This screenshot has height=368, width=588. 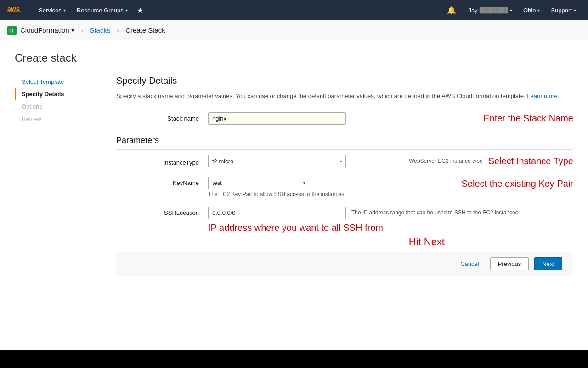 What do you see at coordinates (12, 30) in the screenshot?
I see `cloudformation-icon: ⬡` at bounding box center [12, 30].